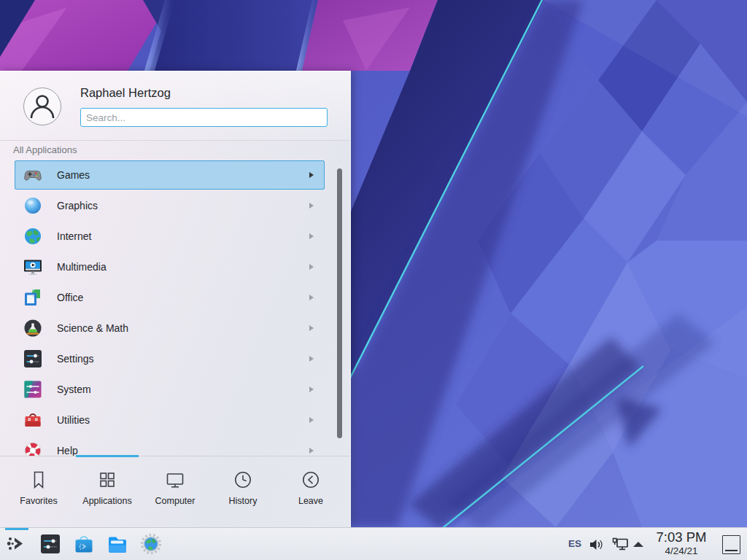  What do you see at coordinates (39, 501) in the screenshot?
I see `tab-label: Favorites` at bounding box center [39, 501].